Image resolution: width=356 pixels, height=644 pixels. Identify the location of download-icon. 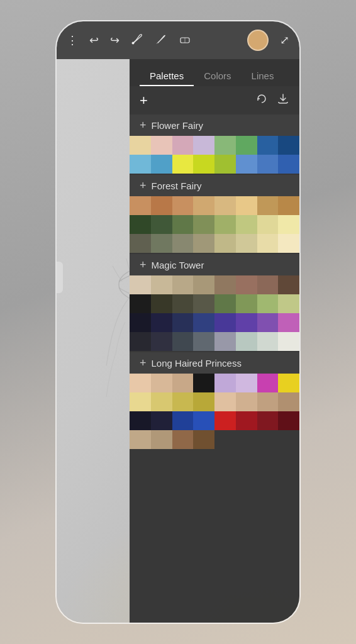
(283, 101).